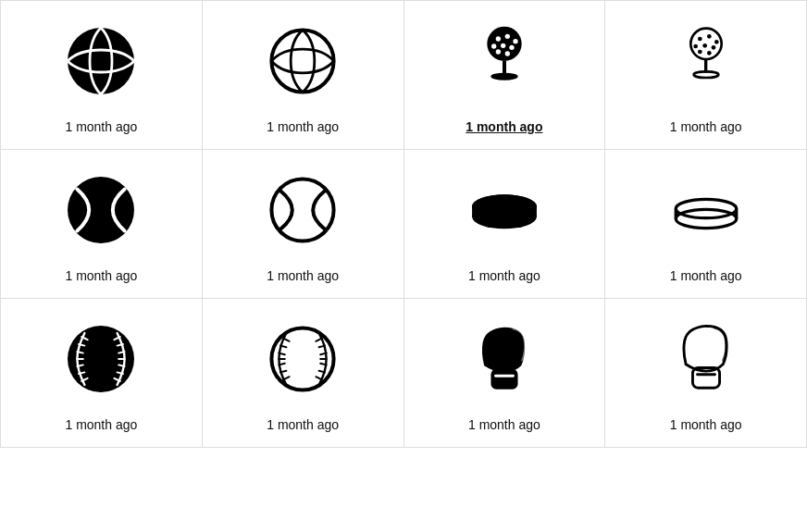 This screenshot has width=807, height=532. What do you see at coordinates (101, 61) in the screenshot?
I see `basketball-filled-icon` at bounding box center [101, 61].